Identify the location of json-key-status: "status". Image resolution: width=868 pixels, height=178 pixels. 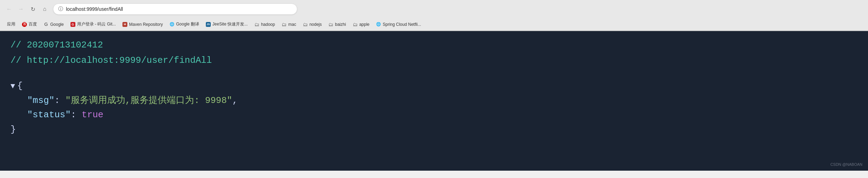
(49, 115).